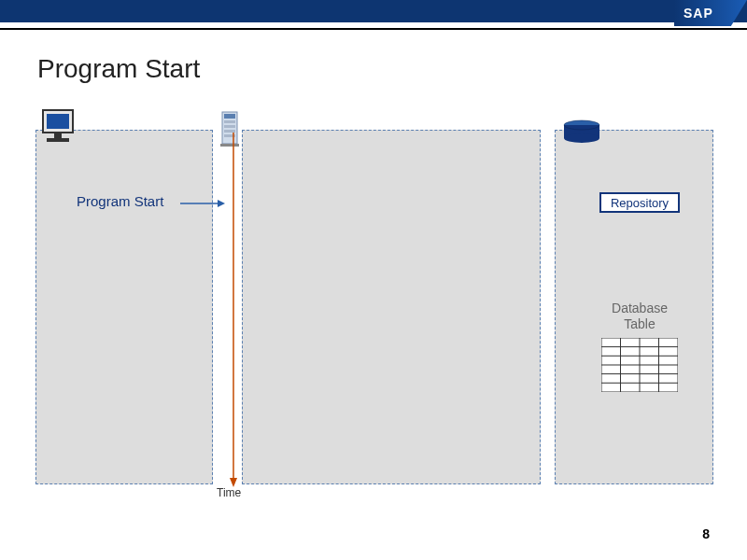 The image size is (747, 560). I want to click on computer-icon, so click(60, 128).